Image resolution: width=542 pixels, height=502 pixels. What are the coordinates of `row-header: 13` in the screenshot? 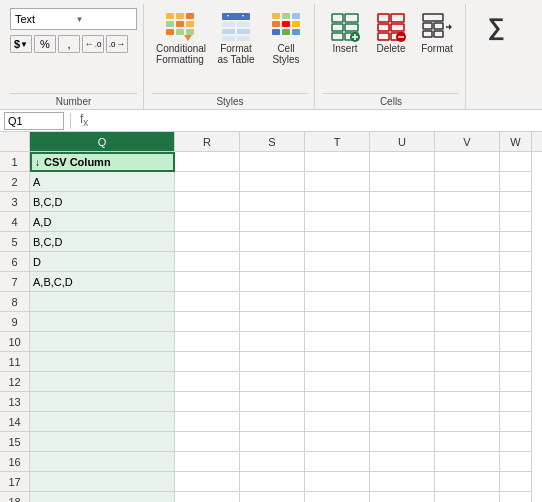 It's located at (15, 402).